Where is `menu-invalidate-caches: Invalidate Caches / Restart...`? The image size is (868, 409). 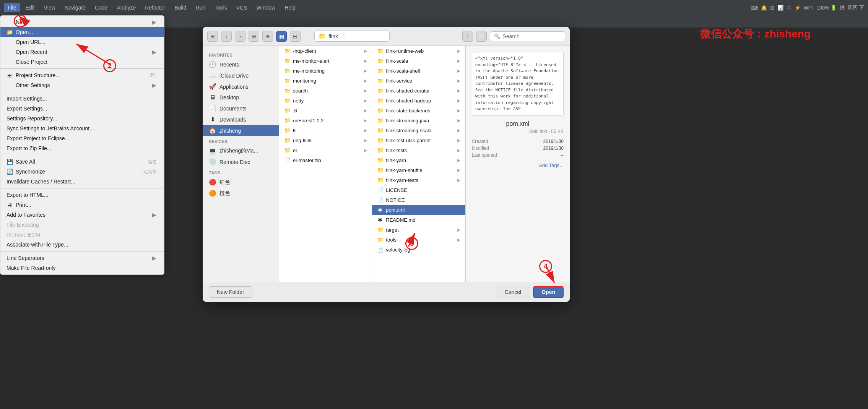 menu-invalidate-caches: Invalidate Caches / Restart... is located at coordinates (82, 182).